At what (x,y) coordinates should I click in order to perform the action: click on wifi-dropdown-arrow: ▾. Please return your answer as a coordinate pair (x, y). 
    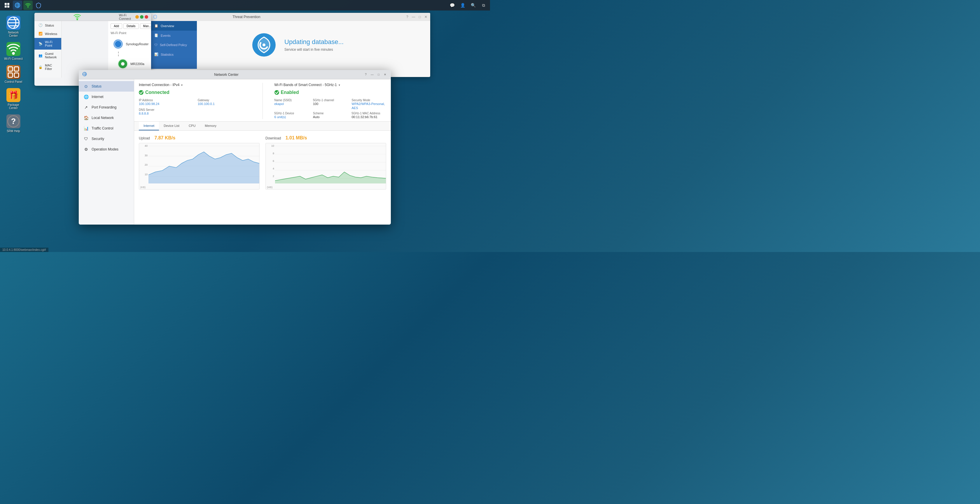
    Looking at the image, I should click on (339, 85).